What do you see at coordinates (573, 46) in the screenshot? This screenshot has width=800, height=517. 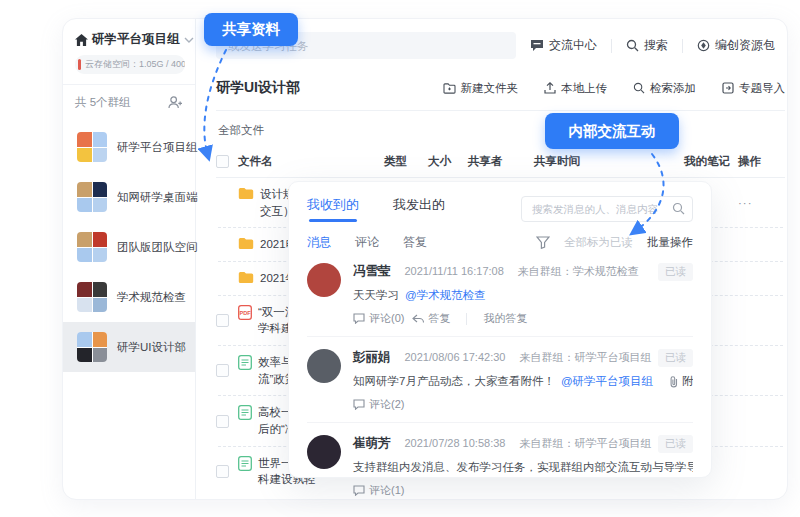 I see `chat-center-label: 交流中心` at bounding box center [573, 46].